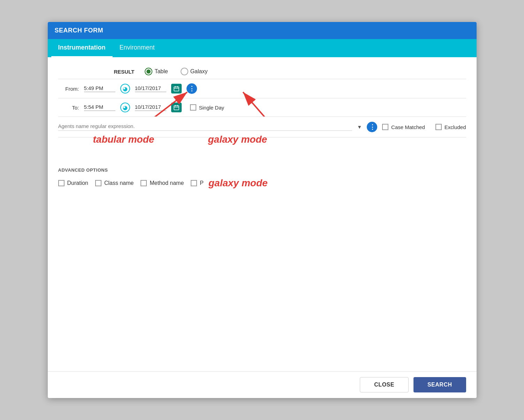 The image size is (524, 420). I want to click on search-button: SEARCH, so click(440, 385).